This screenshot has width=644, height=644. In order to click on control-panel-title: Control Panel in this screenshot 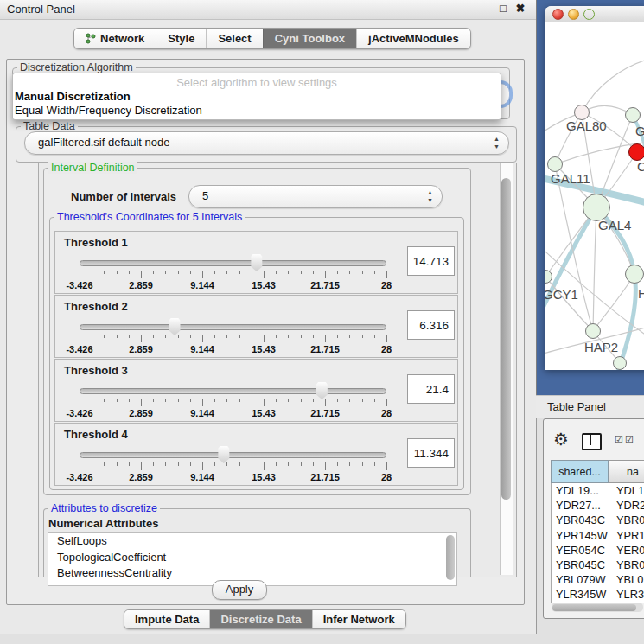, I will do `click(41, 9)`.